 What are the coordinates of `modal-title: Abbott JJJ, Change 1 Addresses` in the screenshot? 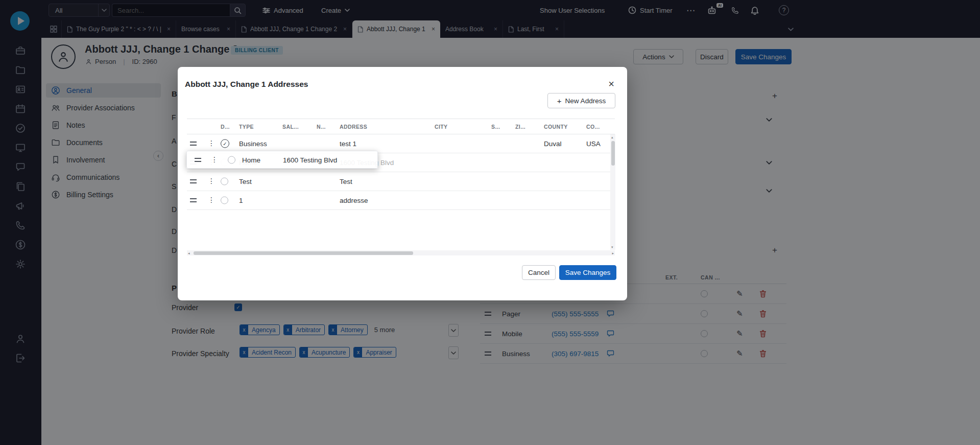 It's located at (246, 84).